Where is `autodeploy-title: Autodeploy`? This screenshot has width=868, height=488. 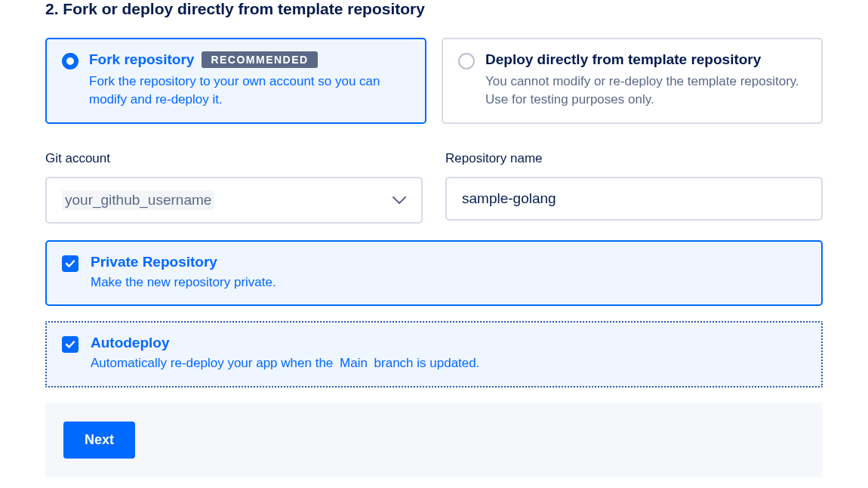 autodeploy-title: Autodeploy is located at coordinates (448, 343).